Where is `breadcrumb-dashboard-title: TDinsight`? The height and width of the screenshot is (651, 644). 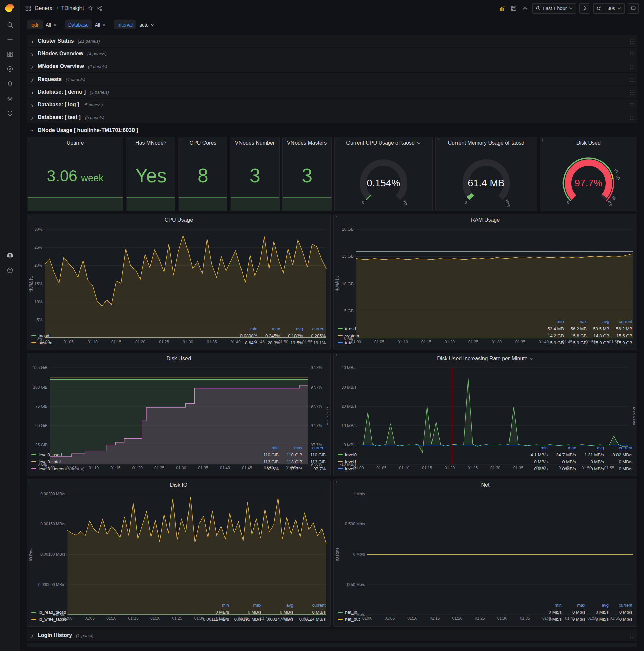 breadcrumb-dashboard-title: TDinsight is located at coordinates (72, 8).